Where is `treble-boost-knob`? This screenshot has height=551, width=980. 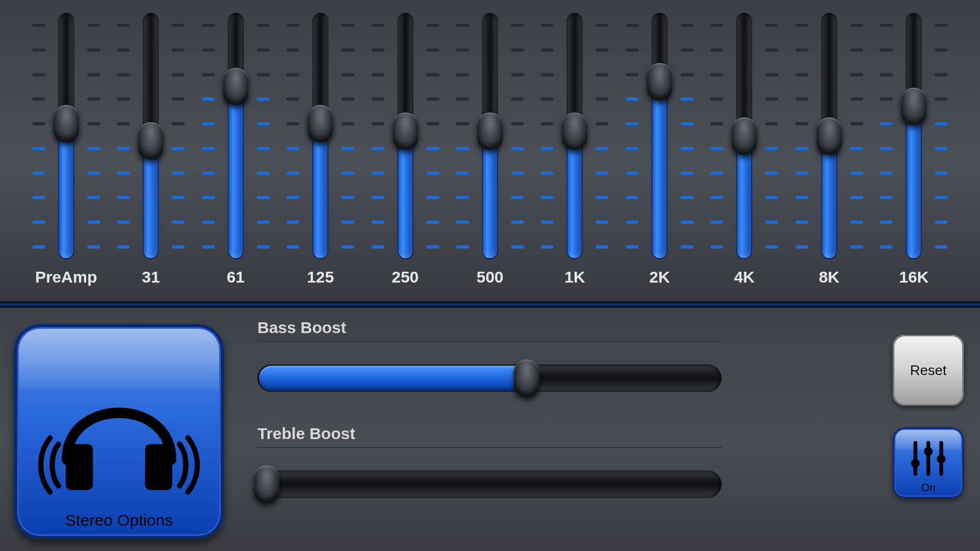
treble-boost-knob is located at coordinates (267, 484).